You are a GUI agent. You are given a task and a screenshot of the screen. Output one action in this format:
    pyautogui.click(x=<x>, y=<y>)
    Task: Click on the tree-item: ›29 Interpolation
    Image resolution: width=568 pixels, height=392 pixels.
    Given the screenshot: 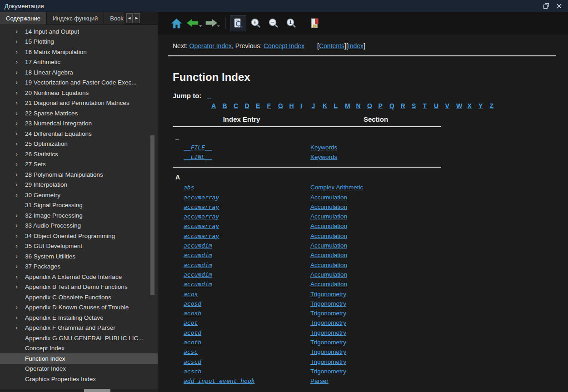 What is the action you would take?
    pyautogui.click(x=79, y=185)
    